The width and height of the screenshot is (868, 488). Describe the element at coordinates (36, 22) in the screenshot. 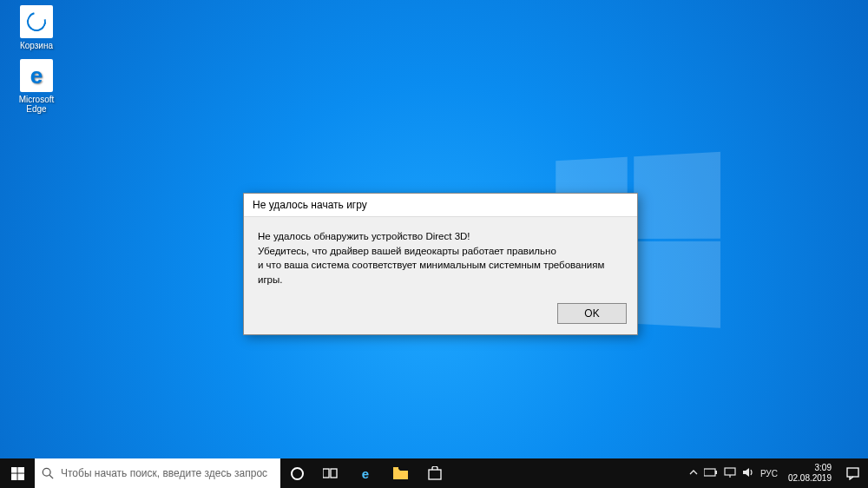

I see `recycle-bin-icon` at that location.